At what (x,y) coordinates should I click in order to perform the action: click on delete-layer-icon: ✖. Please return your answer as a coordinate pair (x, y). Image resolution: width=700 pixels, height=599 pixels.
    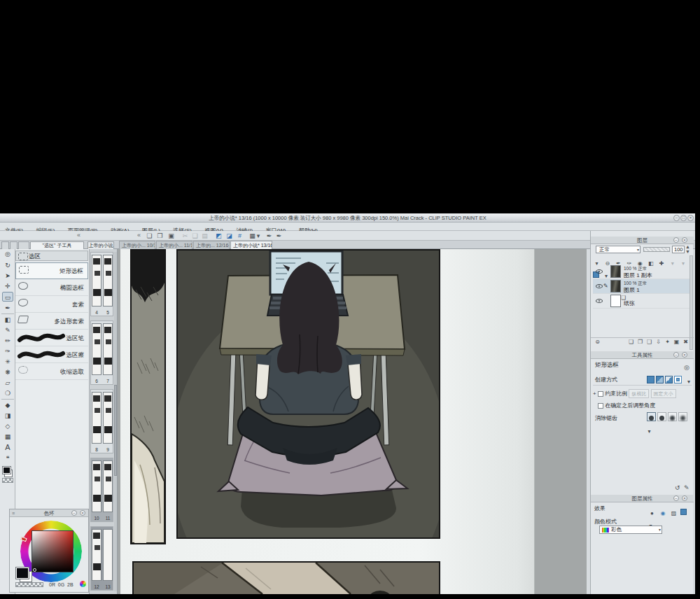
    Looking at the image, I should click on (686, 341).